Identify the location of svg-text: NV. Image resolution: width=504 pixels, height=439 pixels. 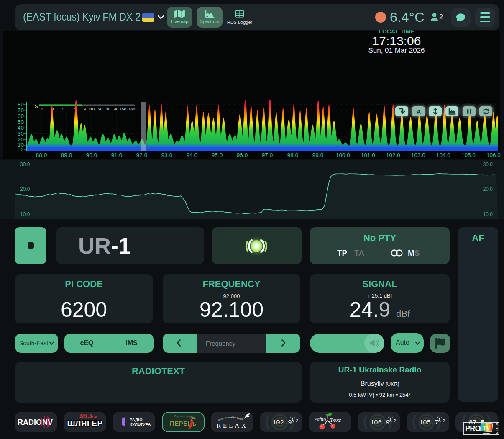
(48, 422).